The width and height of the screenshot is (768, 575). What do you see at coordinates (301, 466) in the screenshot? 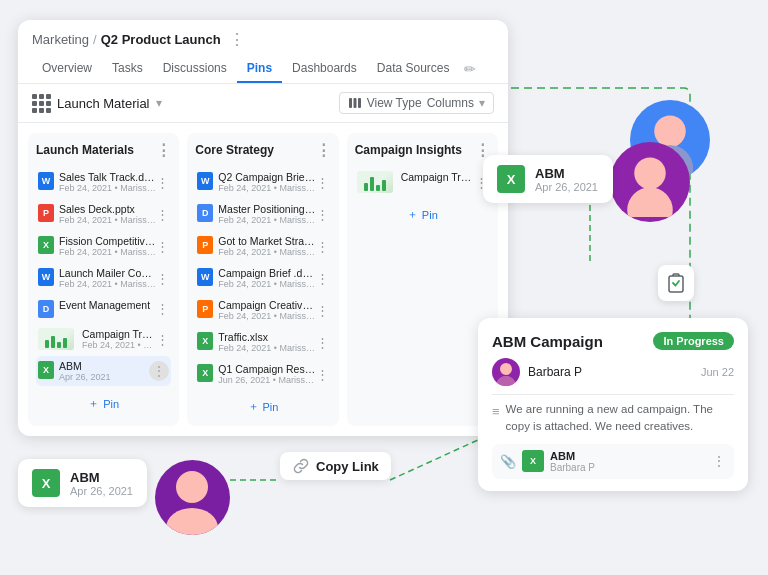
I see `link-icon` at bounding box center [301, 466].